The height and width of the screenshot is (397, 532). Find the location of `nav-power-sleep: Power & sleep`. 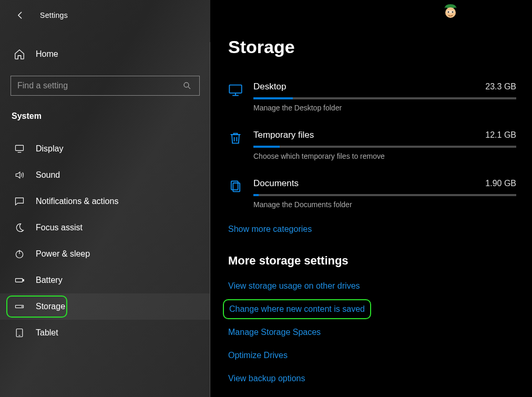

nav-power-sleep: Power & sleep is located at coordinates (105, 254).